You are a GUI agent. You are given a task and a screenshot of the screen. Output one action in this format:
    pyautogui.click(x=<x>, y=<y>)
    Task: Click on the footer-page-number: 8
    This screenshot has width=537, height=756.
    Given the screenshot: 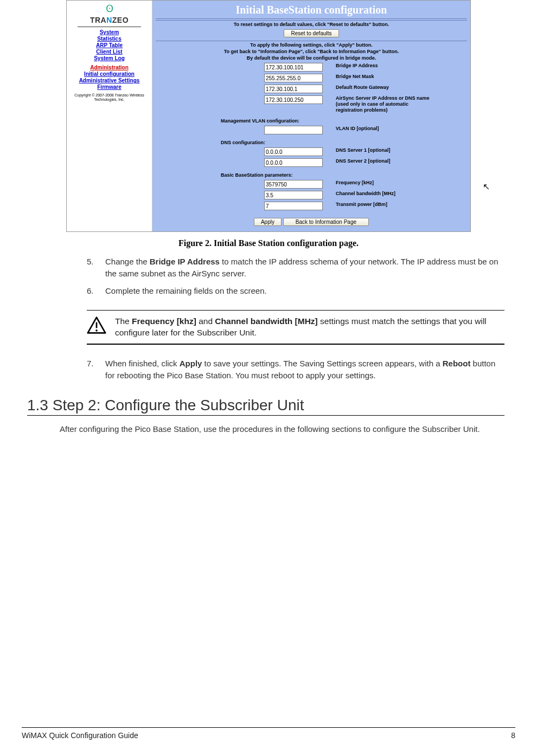 What is the action you would take?
    pyautogui.click(x=513, y=735)
    